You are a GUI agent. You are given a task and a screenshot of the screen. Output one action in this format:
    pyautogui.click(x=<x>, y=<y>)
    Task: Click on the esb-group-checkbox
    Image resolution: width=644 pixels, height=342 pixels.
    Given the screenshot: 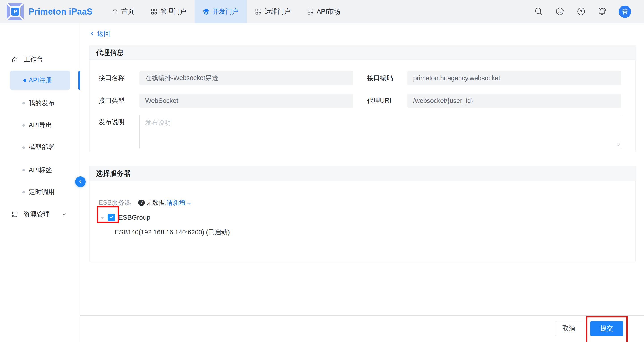 What is the action you would take?
    pyautogui.click(x=111, y=218)
    